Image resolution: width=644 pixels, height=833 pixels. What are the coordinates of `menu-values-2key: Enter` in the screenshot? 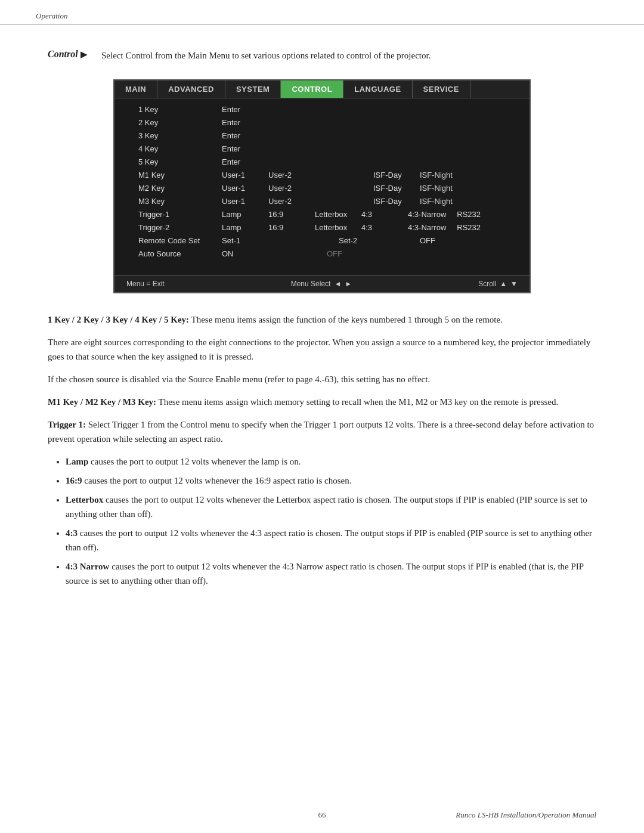 It's located at (240, 123).